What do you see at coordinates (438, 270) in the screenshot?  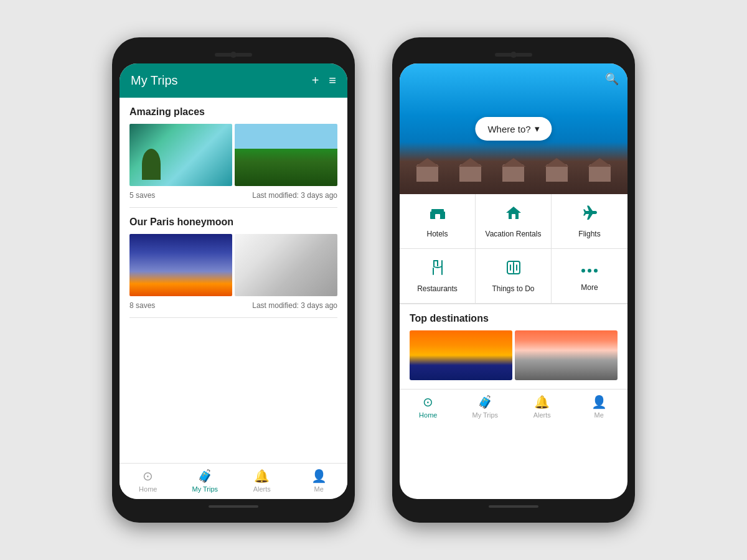 I see `restaurants-icon` at bounding box center [438, 270].